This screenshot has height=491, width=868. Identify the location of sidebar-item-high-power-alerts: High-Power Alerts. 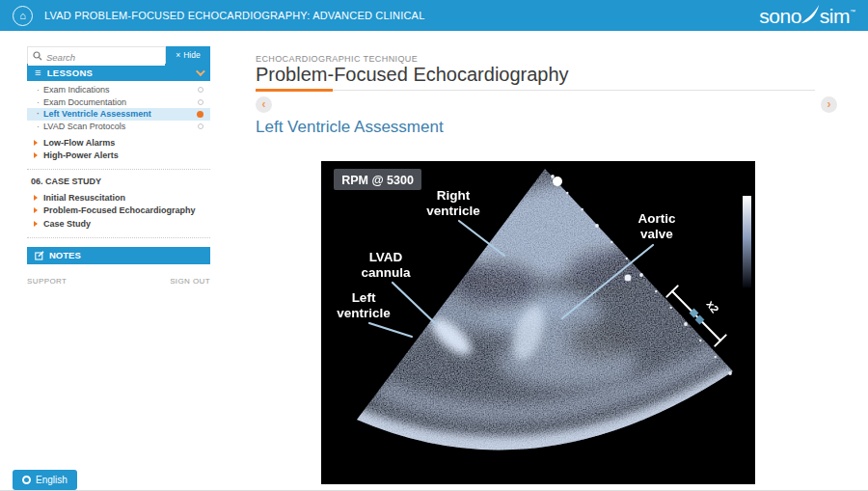
(119, 156).